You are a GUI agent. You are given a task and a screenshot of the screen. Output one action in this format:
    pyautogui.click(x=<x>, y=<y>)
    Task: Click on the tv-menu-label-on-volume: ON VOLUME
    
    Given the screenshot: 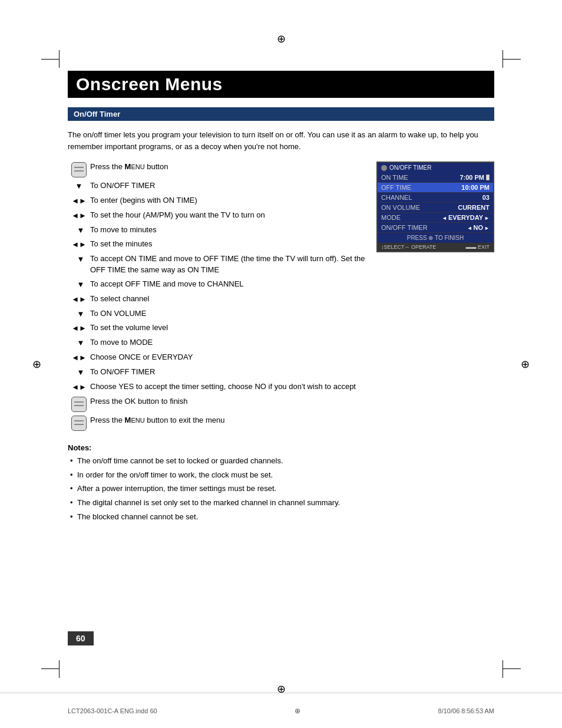 What is the action you would take?
    pyautogui.click(x=401, y=207)
    